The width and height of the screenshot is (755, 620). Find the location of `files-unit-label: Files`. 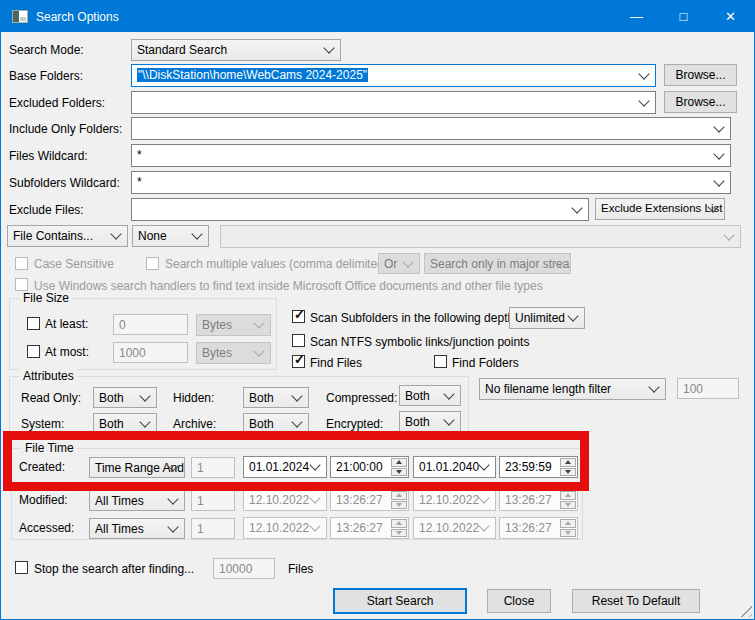

files-unit-label: Files is located at coordinates (300, 569).